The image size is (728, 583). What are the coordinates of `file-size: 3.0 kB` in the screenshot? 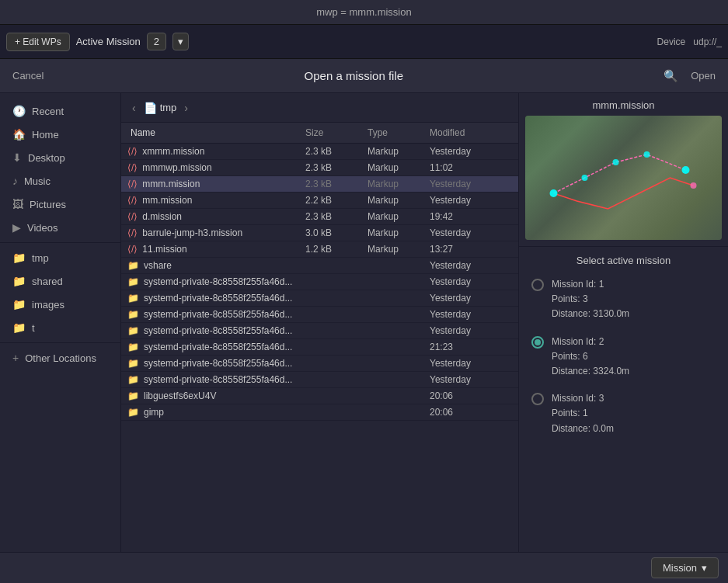 It's located at (333, 233).